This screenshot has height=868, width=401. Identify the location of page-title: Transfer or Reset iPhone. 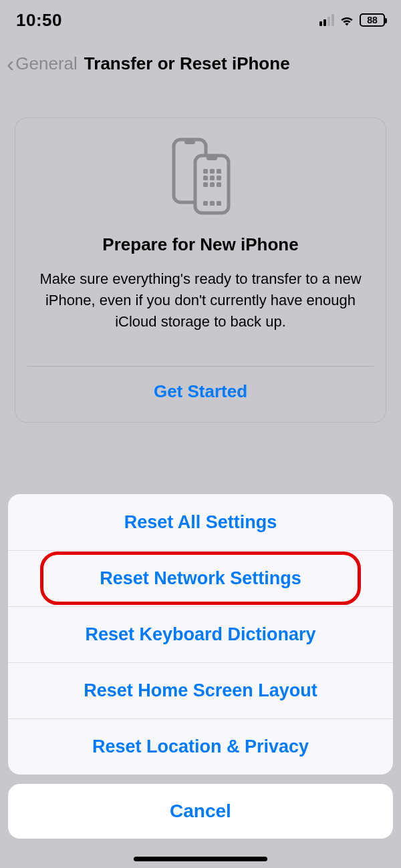
(187, 64).